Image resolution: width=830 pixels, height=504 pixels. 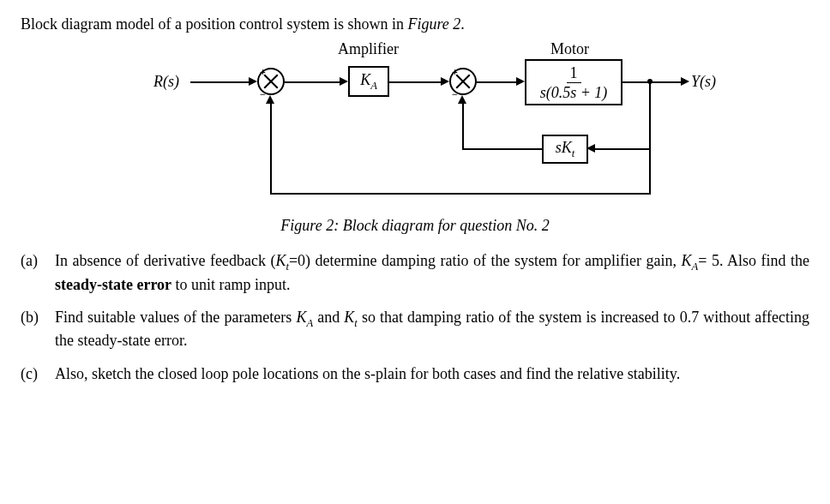 What do you see at coordinates (262, 94) in the screenshot?
I see `sum1-minus: −` at bounding box center [262, 94].